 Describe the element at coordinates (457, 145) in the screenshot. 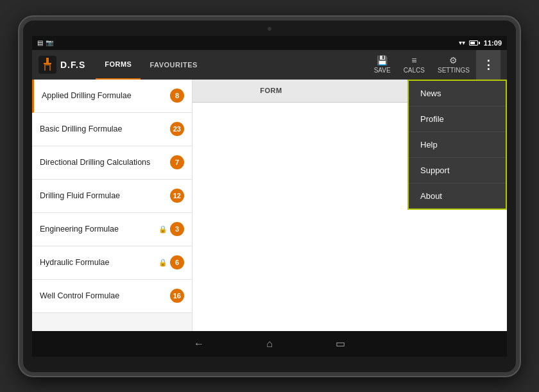

I see `dropdown-help: Help` at that location.